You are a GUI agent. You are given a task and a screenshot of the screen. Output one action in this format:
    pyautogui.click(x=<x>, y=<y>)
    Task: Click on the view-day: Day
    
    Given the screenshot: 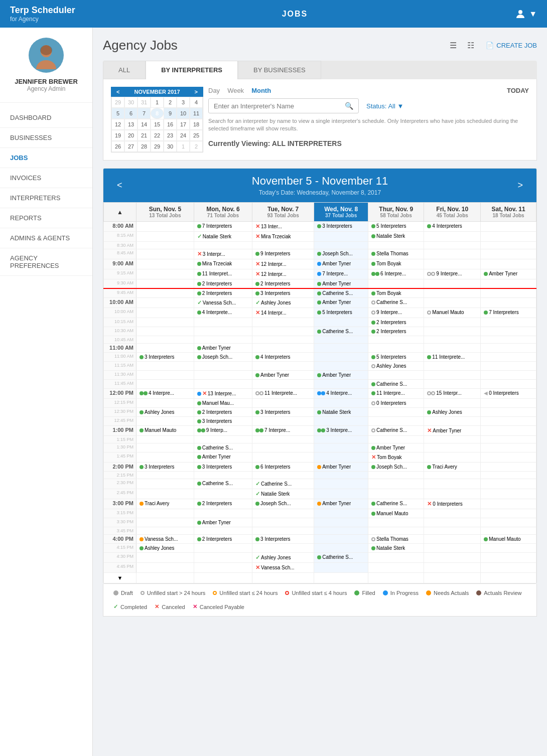 What is the action you would take?
    pyautogui.click(x=214, y=90)
    